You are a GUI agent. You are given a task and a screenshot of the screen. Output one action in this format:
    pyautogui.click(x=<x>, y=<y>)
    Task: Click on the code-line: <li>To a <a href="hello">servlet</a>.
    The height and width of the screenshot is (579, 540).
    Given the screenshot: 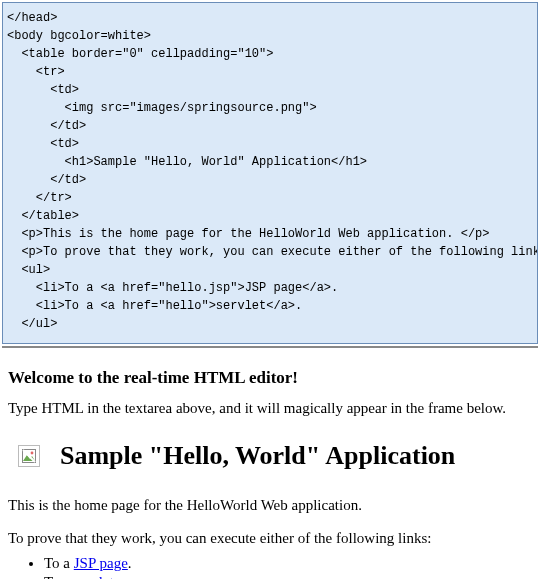 What is the action you would take?
    pyautogui.click(x=270, y=306)
    